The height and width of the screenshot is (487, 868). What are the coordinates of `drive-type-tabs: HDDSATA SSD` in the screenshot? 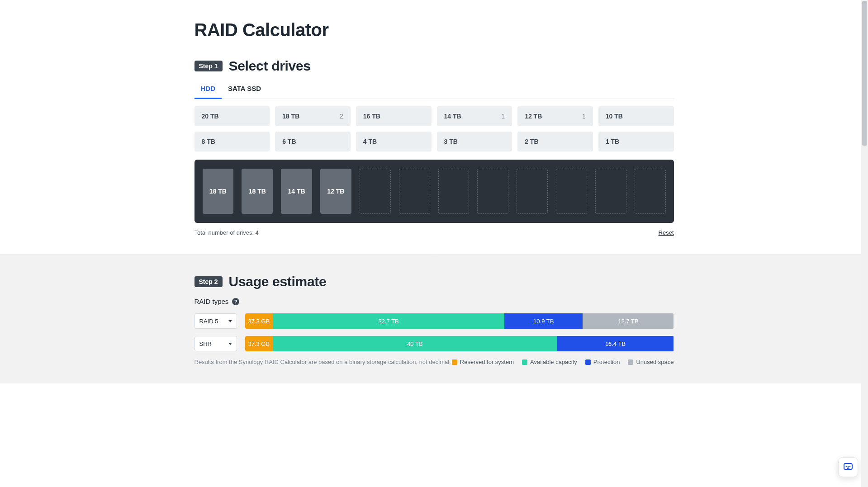 It's located at (434, 90).